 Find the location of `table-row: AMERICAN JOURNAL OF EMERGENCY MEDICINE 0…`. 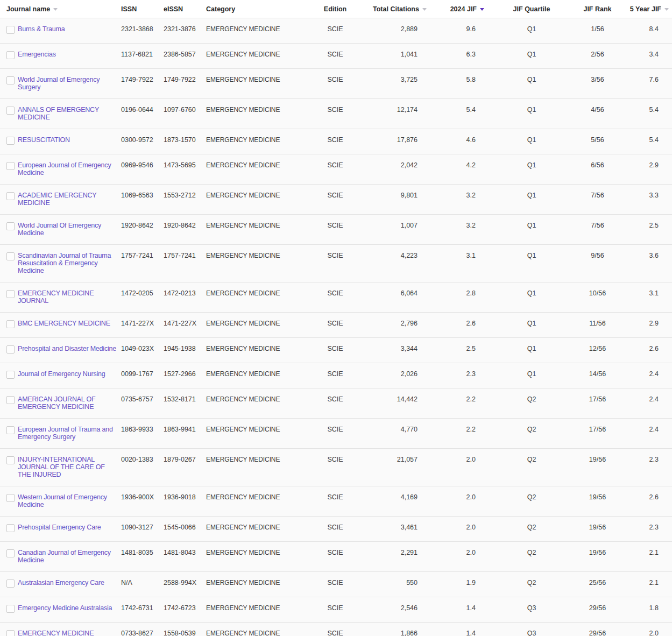

table-row: AMERICAN JOURNAL OF EMERGENCY MEDICINE 0… is located at coordinates (336, 404).